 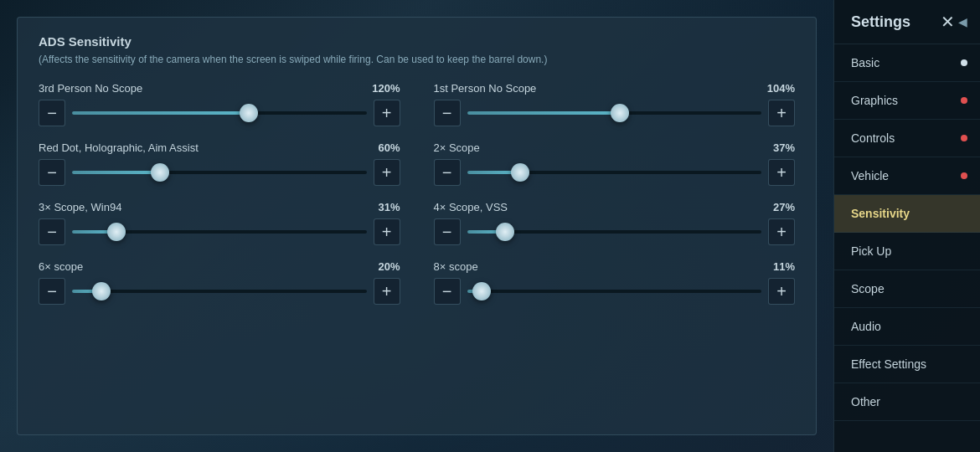 I want to click on slider-track-4x-scope, so click(x=615, y=232).